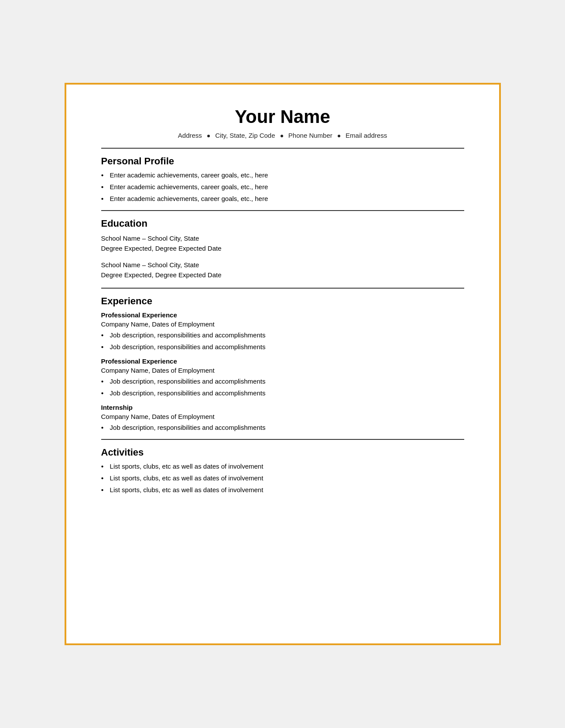 This screenshot has height=728, width=565. What do you see at coordinates (283, 418) in the screenshot?
I see `experience-subsection-3: Internship Company Name, Dates of Employ…` at bounding box center [283, 418].